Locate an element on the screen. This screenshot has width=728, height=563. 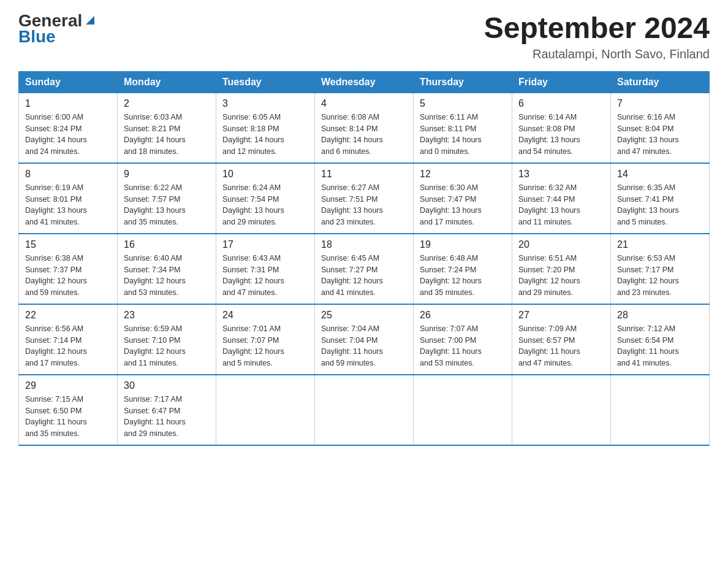
page-header: General Blue September 2024 Rautalampi, … is located at coordinates (364, 37).